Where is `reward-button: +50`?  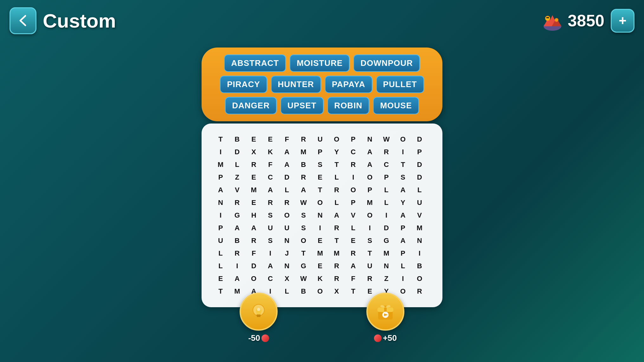 reward-button: +50 is located at coordinates (385, 318).